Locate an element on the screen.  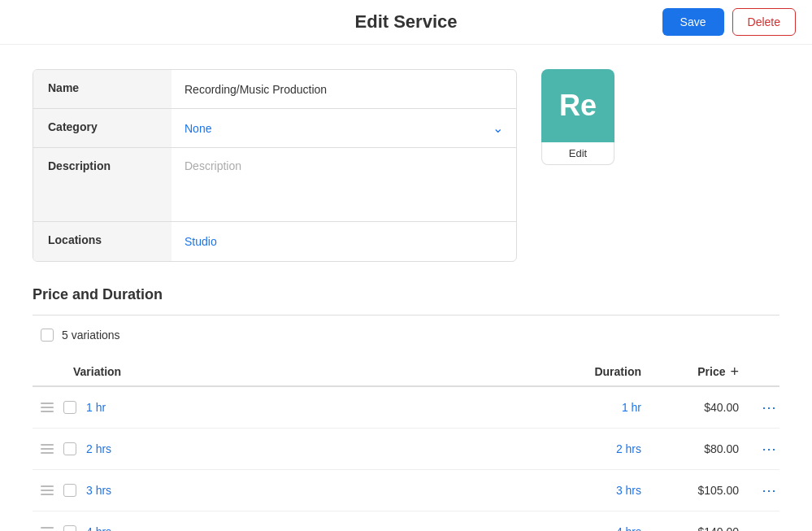
row-variation-label: 1 hr is located at coordinates (307, 407).